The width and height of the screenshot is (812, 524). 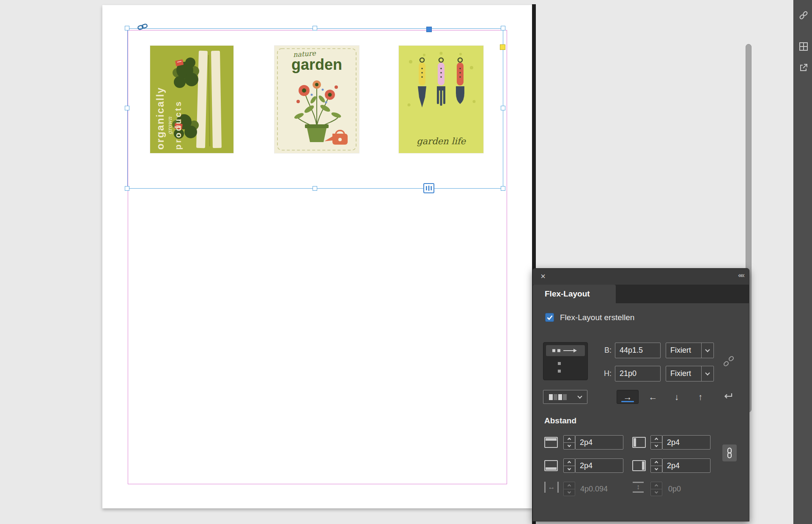 What do you see at coordinates (574, 294) in the screenshot?
I see `tab-flex-layout: Flex-Layout` at bounding box center [574, 294].